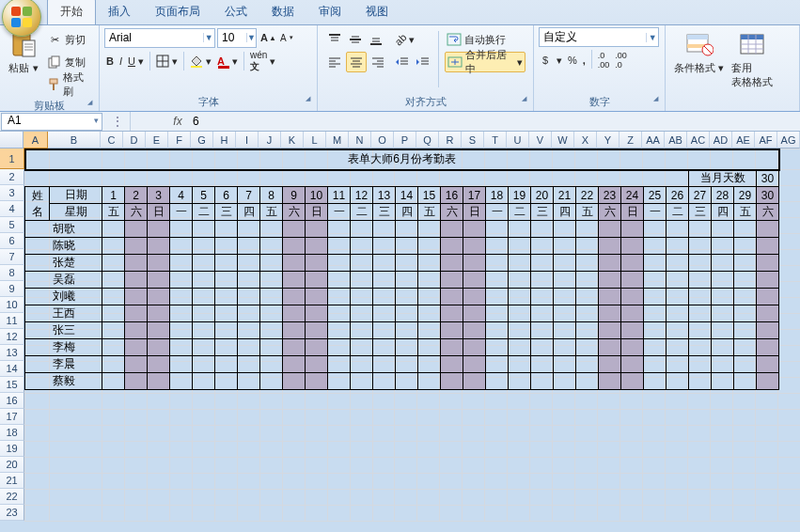 Image resolution: width=800 pixels, height=532 pixels. I want to click on bold-button: B, so click(110, 61).